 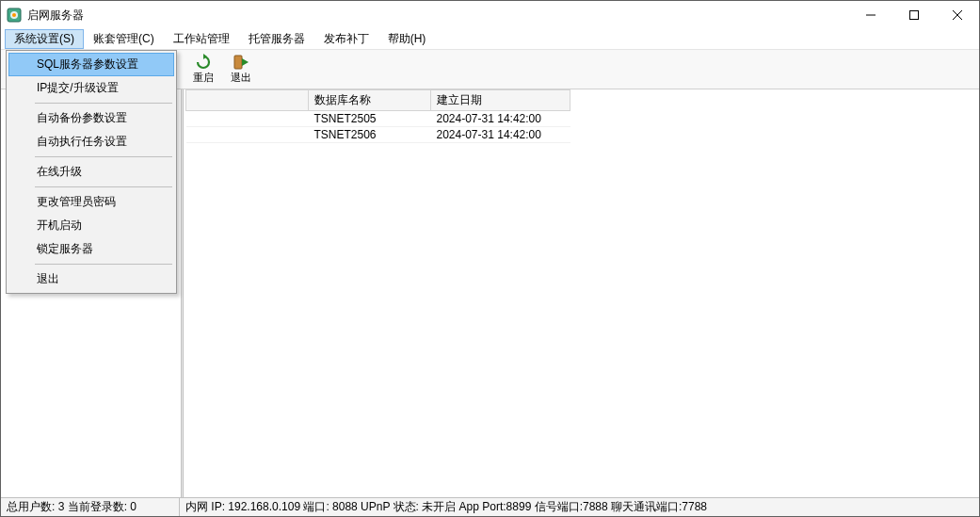 What do you see at coordinates (91, 202) in the screenshot?
I see `menu-item-change-admin-password: 更改管理员密码` at bounding box center [91, 202].